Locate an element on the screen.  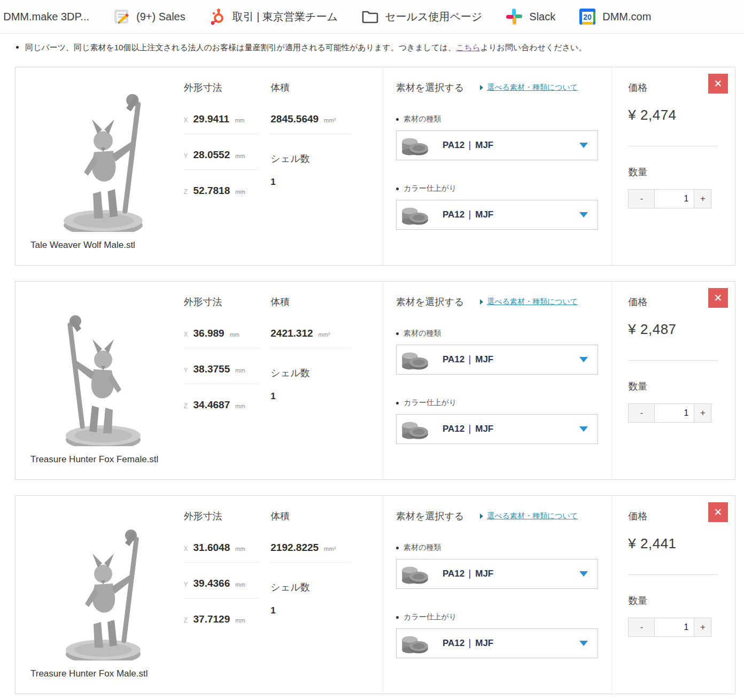
bookmark-dmm-make-3dp: ) DMM.make 3DP... is located at coordinates (45, 17).